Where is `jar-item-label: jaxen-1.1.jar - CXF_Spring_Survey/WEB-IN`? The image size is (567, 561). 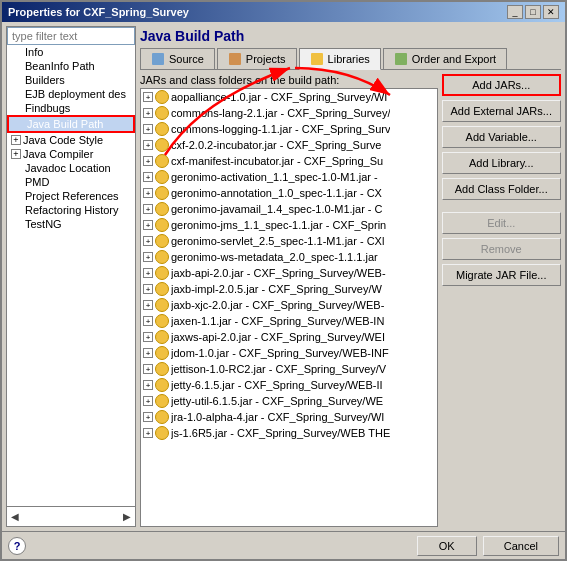 jar-item-label: jaxen-1.1.jar - CXF_Spring_Survey/WEB-IN is located at coordinates (278, 321).